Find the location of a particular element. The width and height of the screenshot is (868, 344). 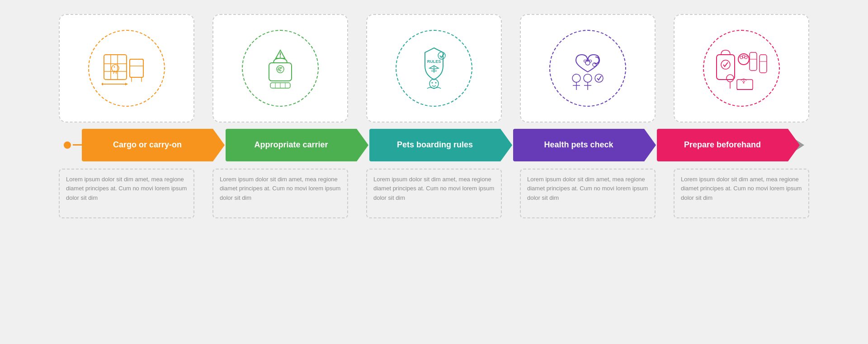

arrow-banner-2: Appropriate carrier is located at coordinates (291, 145).